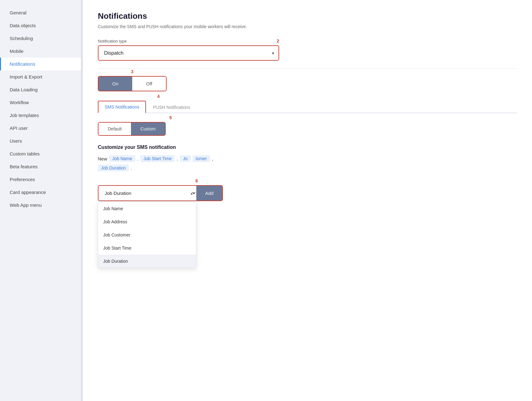 The width and height of the screenshot is (532, 401). Describe the element at coordinates (147, 235) in the screenshot. I see `dropdown-list: Job NameJob AddressJob CustomerJob Start…` at that location.